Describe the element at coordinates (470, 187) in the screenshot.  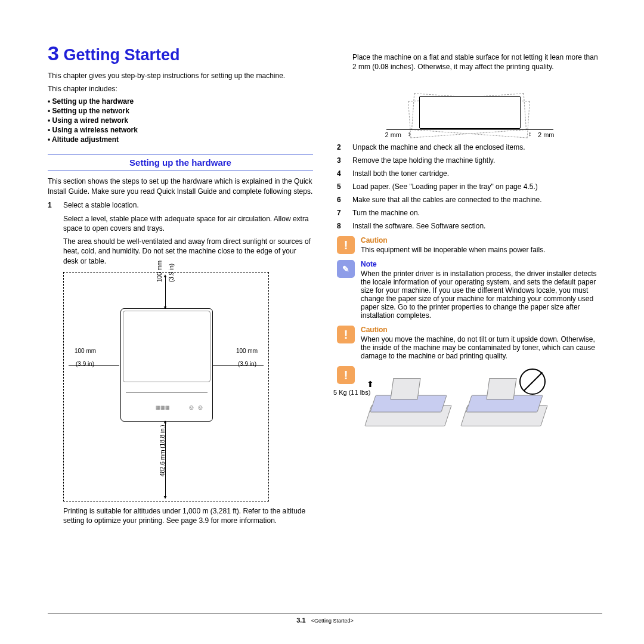
I see `step-5: 5Load paper. (See "Loading paper in the …` at that location.